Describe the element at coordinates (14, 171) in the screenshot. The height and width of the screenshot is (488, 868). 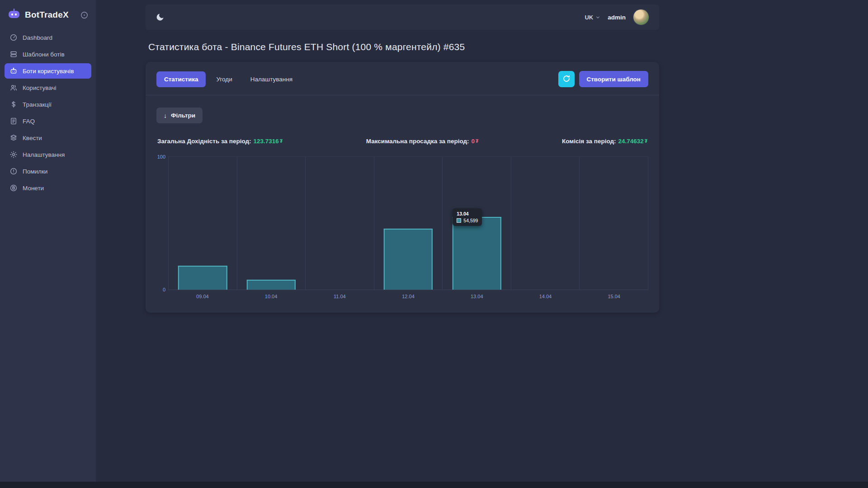
I see `errors-icon` at that location.